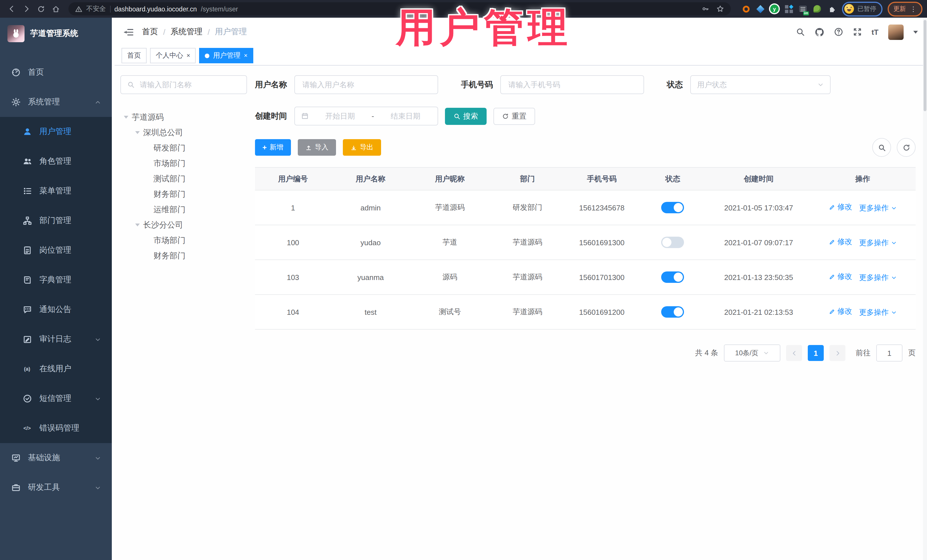 The width and height of the screenshot is (927, 560). What do you see at coordinates (56, 487) in the screenshot?
I see `sidebar-item-dev-tools: 研发工具` at bounding box center [56, 487].